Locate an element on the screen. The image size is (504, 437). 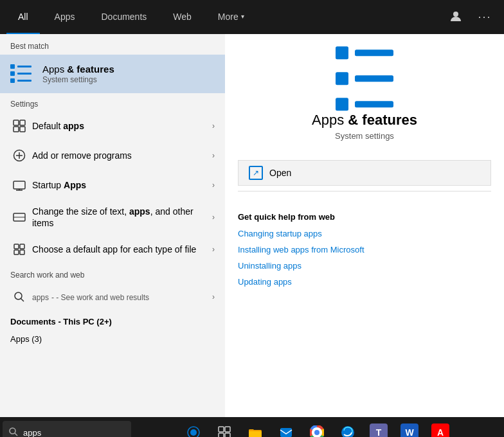
taskbar-search-icon is located at coordinates (14, 433).